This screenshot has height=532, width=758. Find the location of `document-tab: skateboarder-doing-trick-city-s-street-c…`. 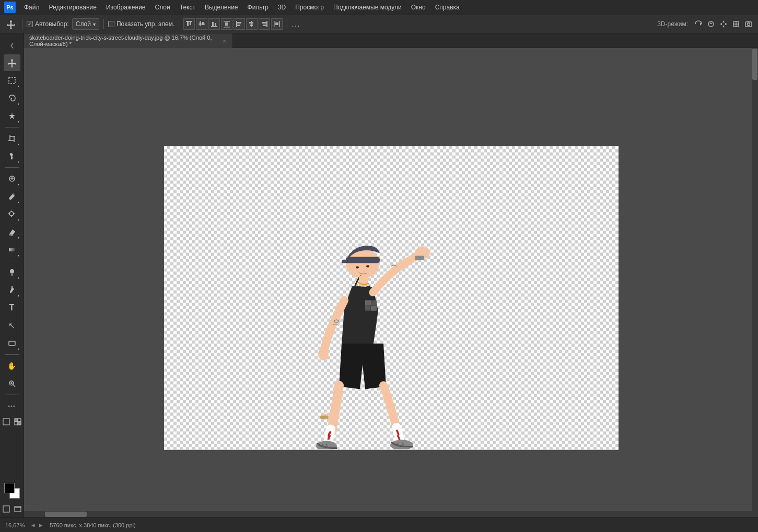

document-tab: skateboarder-doing-trick-city-s-street-c… is located at coordinates (129, 41).